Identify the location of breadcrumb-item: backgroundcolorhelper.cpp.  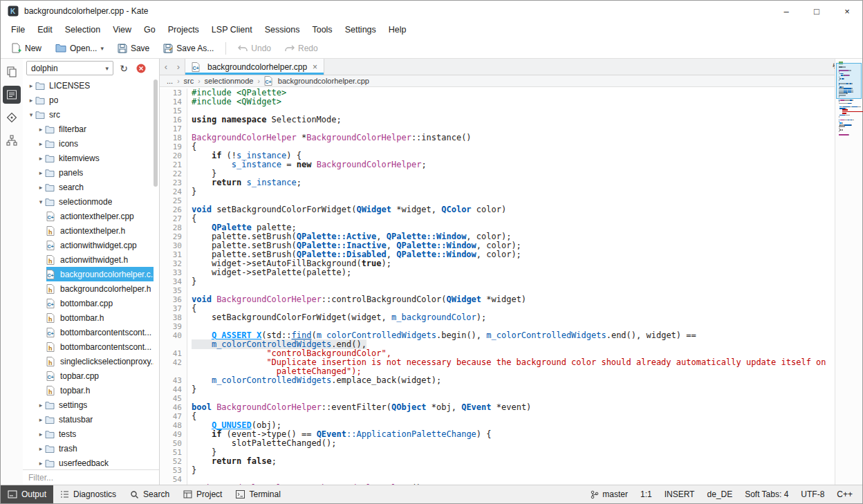
(324, 81).